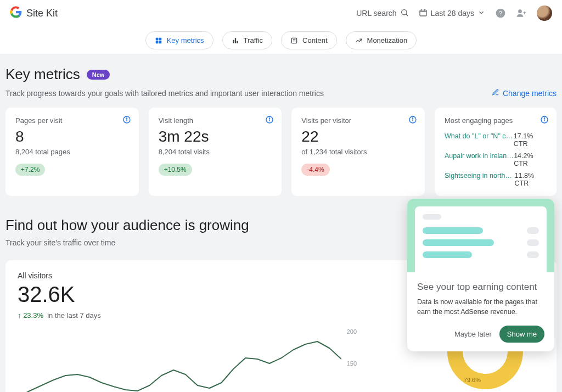  What do you see at coordinates (42, 13) in the screenshot?
I see `brand-title: Site Kit` at bounding box center [42, 13].